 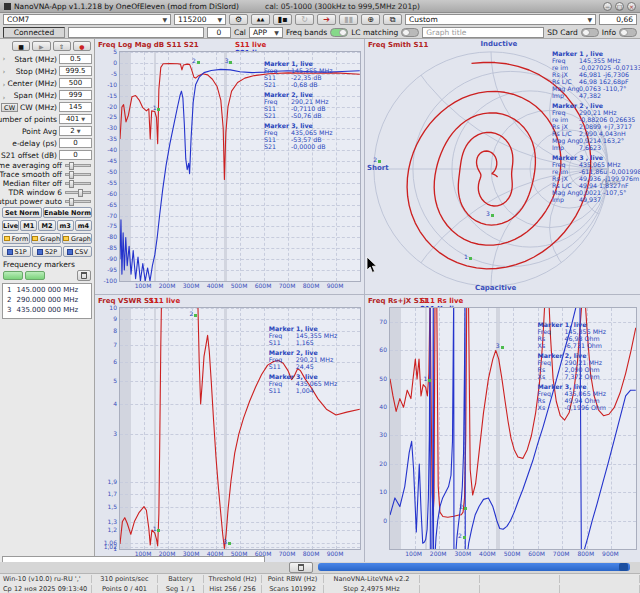 I want to click on single-sweep-button: ▶, so click(x=41, y=46).